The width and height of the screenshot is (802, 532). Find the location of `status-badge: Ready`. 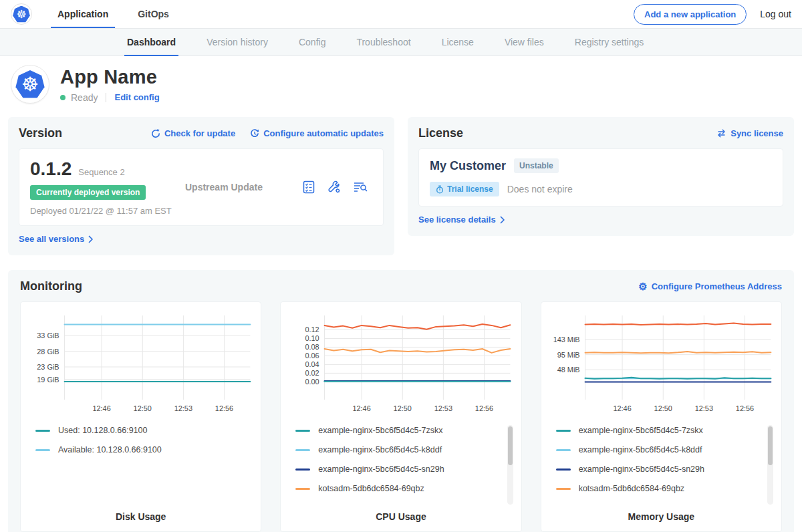

status-badge: Ready is located at coordinates (84, 98).